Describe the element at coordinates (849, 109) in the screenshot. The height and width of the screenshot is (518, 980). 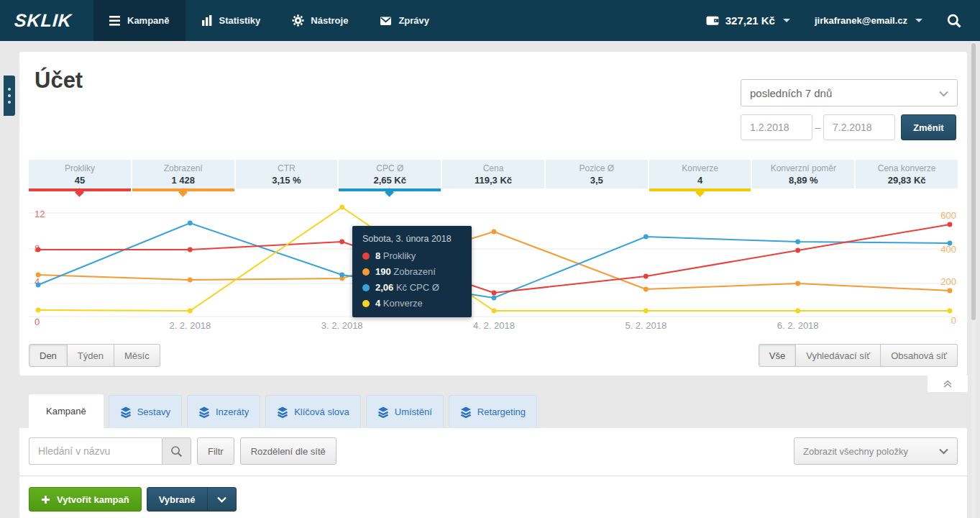
I see `date-range-controls: posledních 7 dnů – Změnit` at that location.